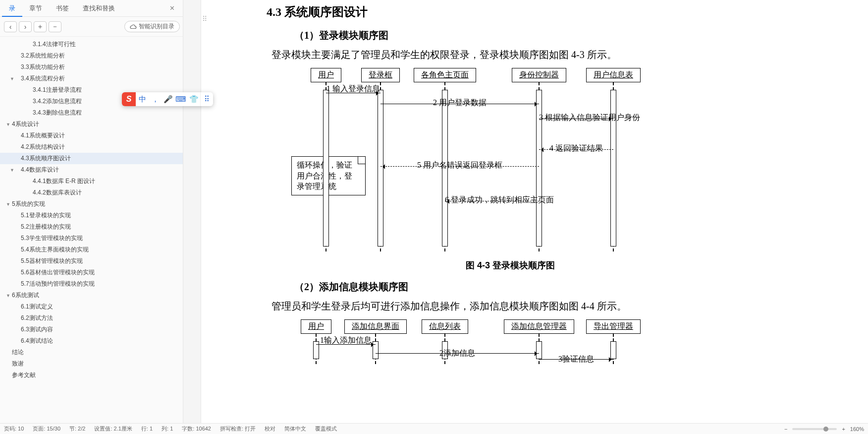  What do you see at coordinates (91, 284) in the screenshot?
I see `outline-item: 5.7活动预约管理模块的实现` at bounding box center [91, 284].